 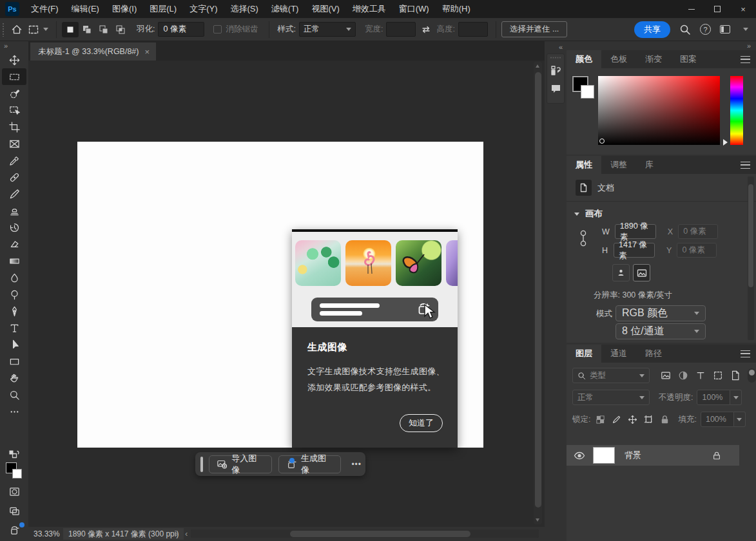 What do you see at coordinates (740, 419) in the screenshot?
I see `fill-dropdown` at bounding box center [740, 419].